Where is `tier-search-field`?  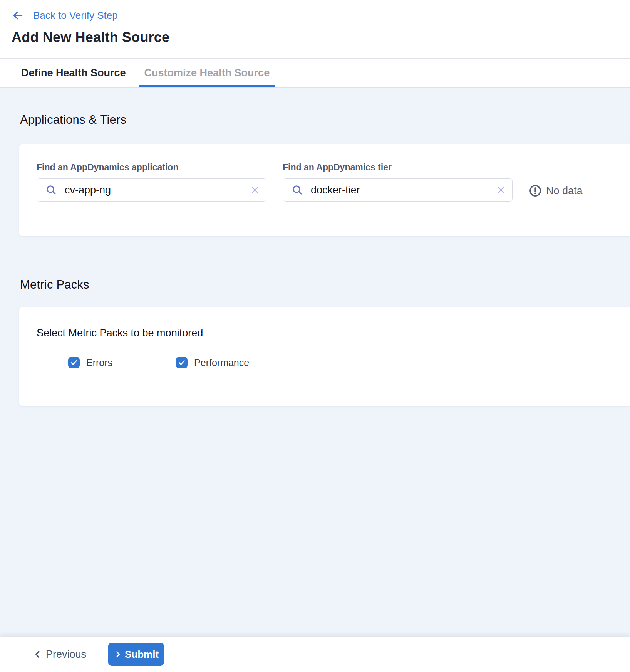
tier-search-field is located at coordinates (397, 190).